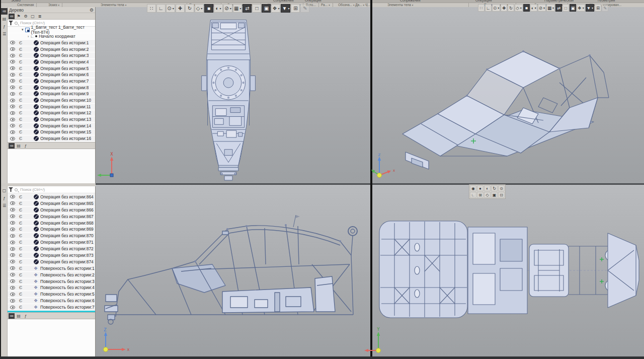 The height and width of the screenshot is (359, 644). What do you see at coordinates (51, 10) in the screenshot?
I see `panel-header: Дерево ⚙` at bounding box center [51, 10].